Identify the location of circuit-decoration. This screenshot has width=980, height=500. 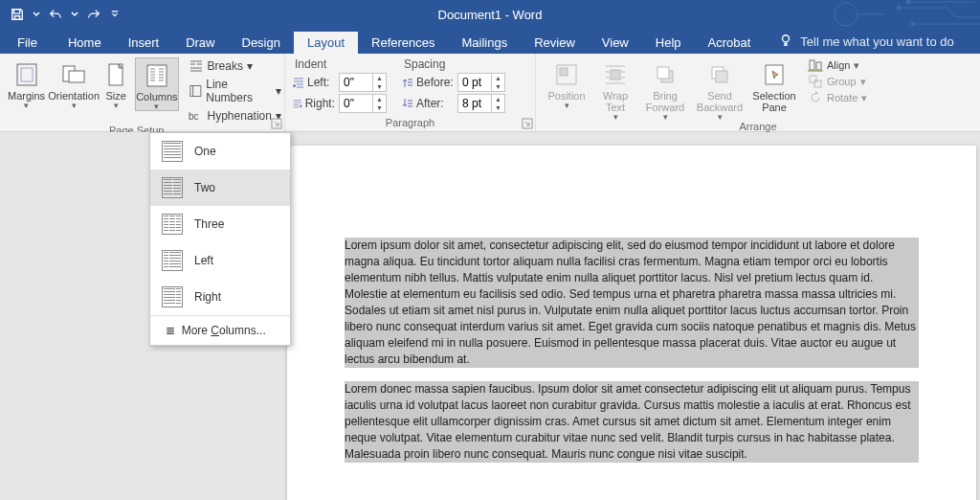
(899, 14).